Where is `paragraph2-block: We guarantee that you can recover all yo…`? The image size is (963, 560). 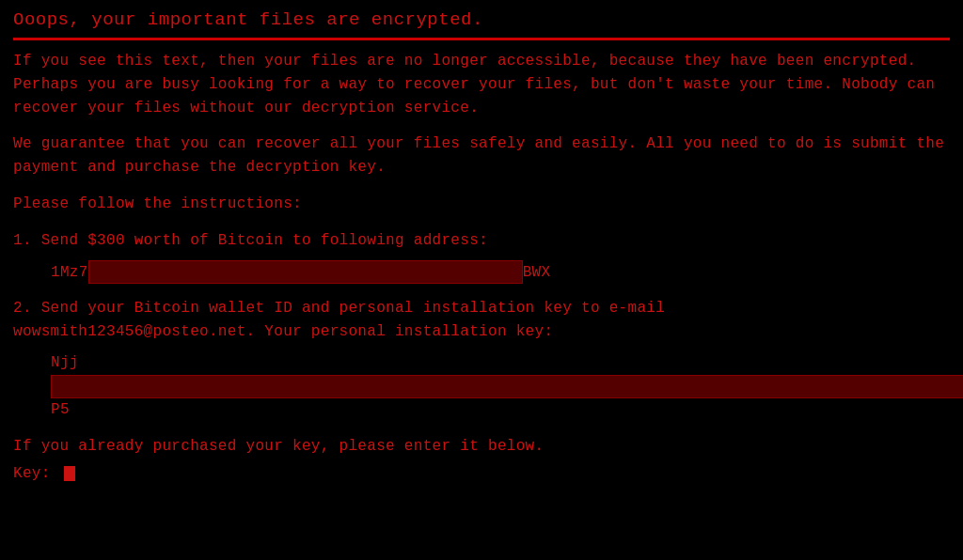 paragraph2-block: We guarantee that you can recover all yo… is located at coordinates (482, 156).